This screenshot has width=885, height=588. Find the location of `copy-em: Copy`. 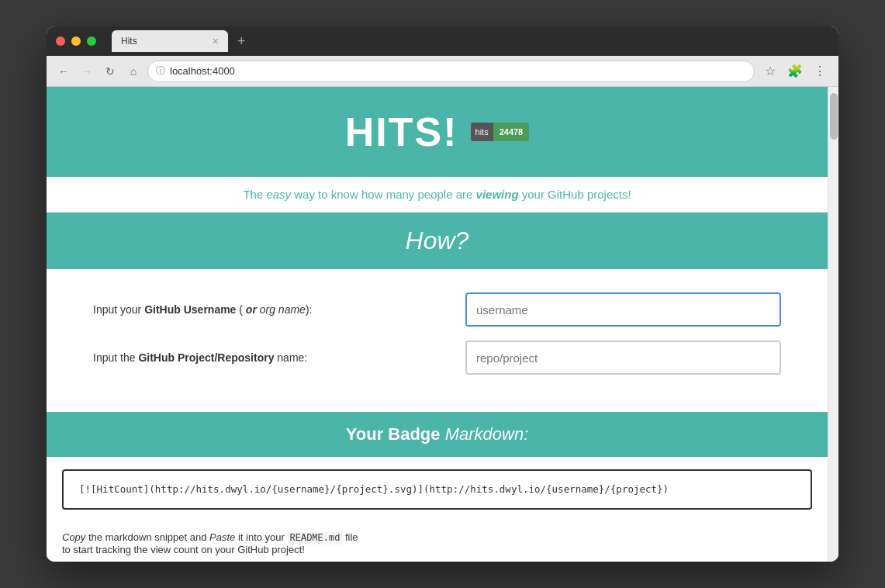

copy-em: Copy is located at coordinates (74, 537).